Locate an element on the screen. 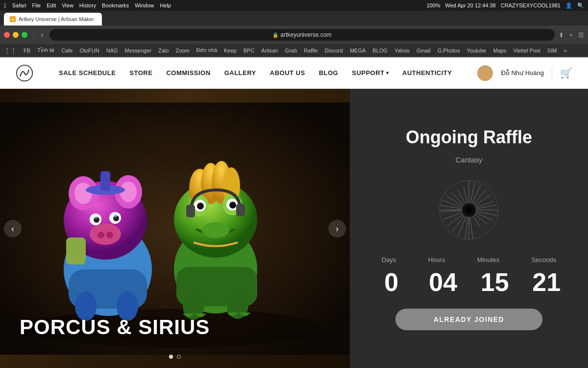 The height and width of the screenshot is (368, 588). bookmark-gmail: Gmail is located at coordinates (423, 51).